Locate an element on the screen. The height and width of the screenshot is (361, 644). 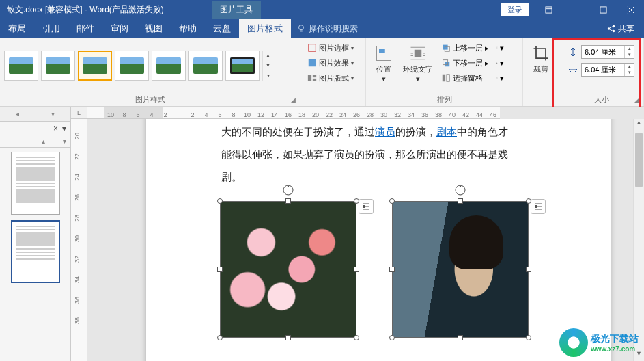
contextual-tab-label: 图片工具 is located at coordinates (236, 10).